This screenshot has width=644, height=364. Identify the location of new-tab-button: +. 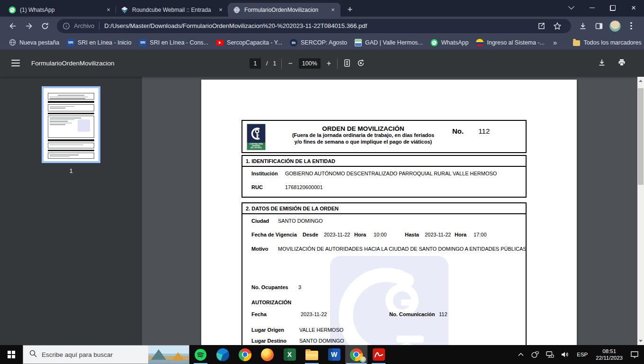
(350, 9).